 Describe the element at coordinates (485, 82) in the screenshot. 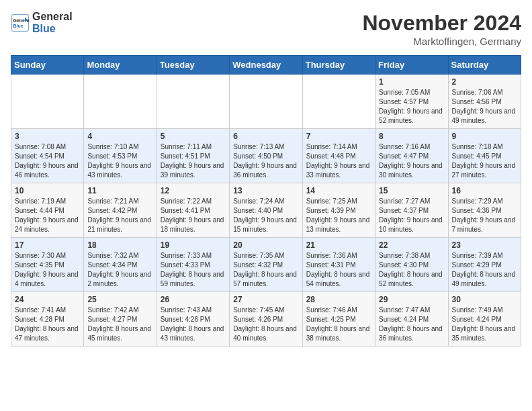

I see `day-number: 2` at that location.